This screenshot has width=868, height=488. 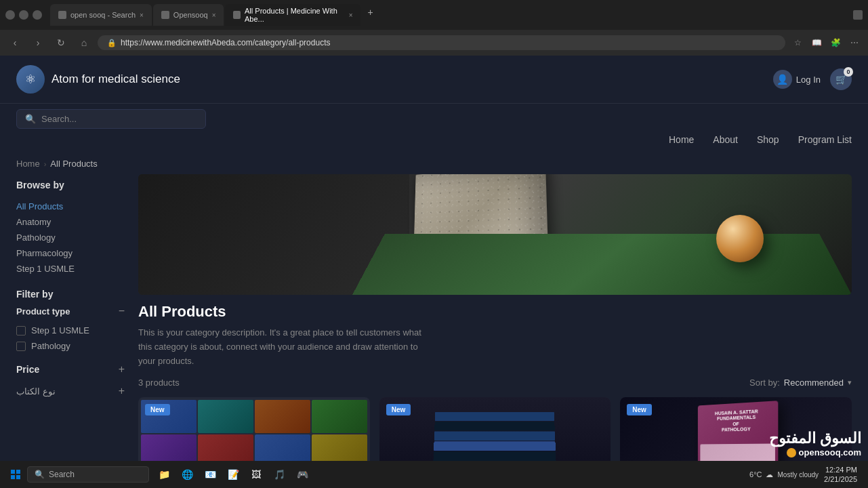 I want to click on search-bar: 🔍 Search..., so click(x=111, y=119).